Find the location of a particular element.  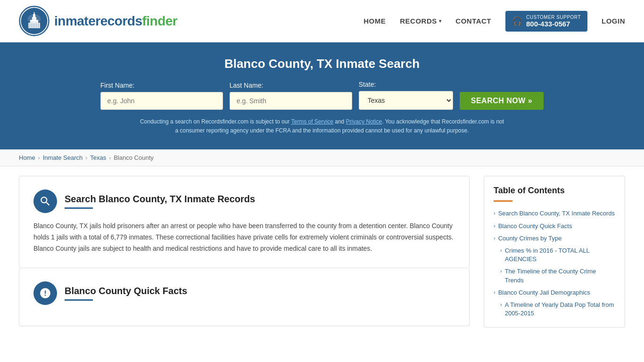

chevron-icon-6: › is located at coordinates (495, 292).